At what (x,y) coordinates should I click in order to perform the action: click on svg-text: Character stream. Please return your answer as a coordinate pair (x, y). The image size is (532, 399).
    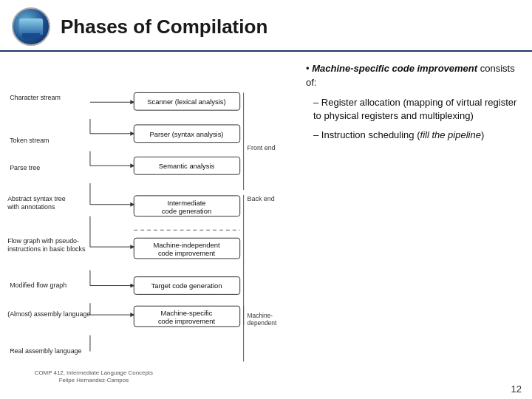
    Looking at the image, I should click on (35, 98).